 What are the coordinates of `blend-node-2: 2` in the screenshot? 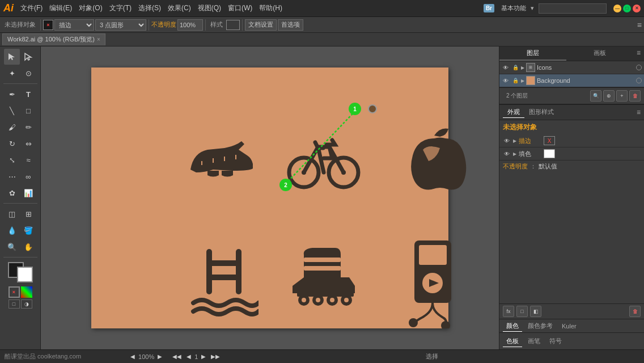 It's located at (286, 185).